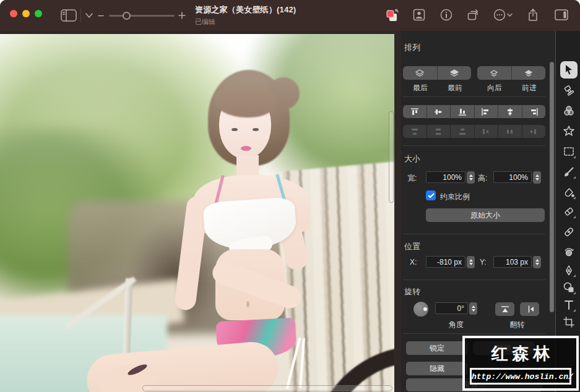 The image size is (580, 392). I want to click on zoom-in-icon, so click(182, 15).